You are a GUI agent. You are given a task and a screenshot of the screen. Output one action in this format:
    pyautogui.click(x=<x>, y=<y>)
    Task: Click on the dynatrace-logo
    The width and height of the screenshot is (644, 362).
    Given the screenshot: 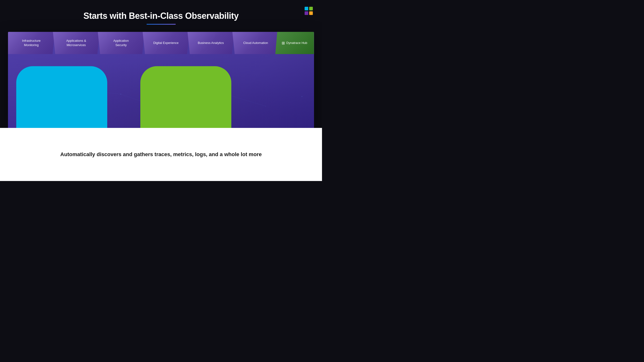 What is the action you would take?
    pyautogui.click(x=309, y=11)
    